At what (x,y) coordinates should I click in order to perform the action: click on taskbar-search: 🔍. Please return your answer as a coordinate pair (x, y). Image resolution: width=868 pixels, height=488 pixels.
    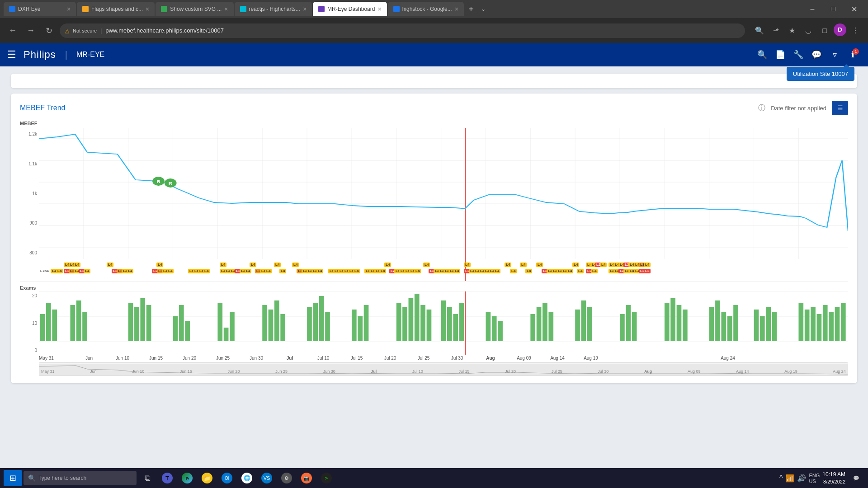
    Looking at the image, I should click on (80, 478).